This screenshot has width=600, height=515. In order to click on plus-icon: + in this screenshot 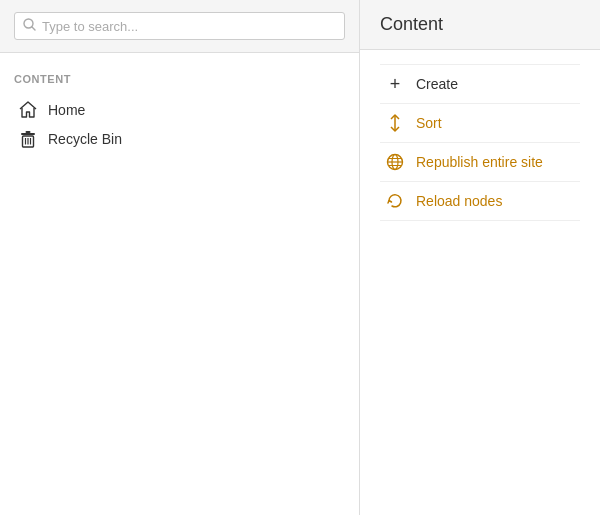, I will do `click(395, 84)`.